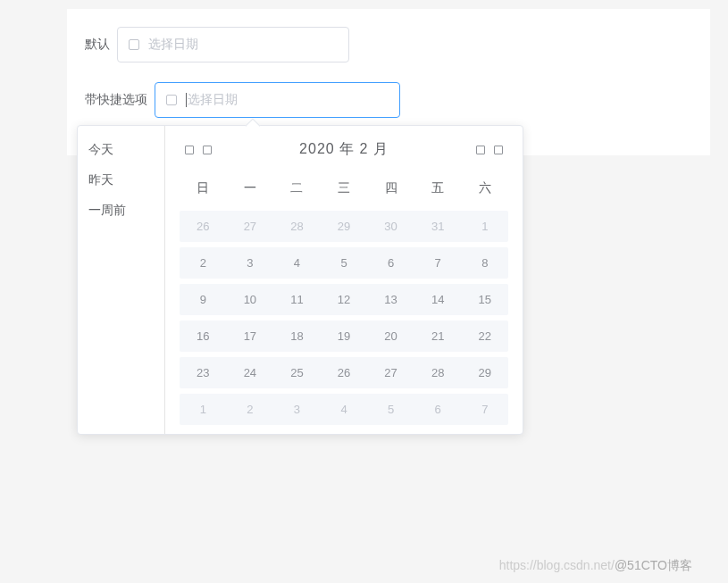  Describe the element at coordinates (391, 300) in the screenshot. I see `day-cell: 13` at that location.